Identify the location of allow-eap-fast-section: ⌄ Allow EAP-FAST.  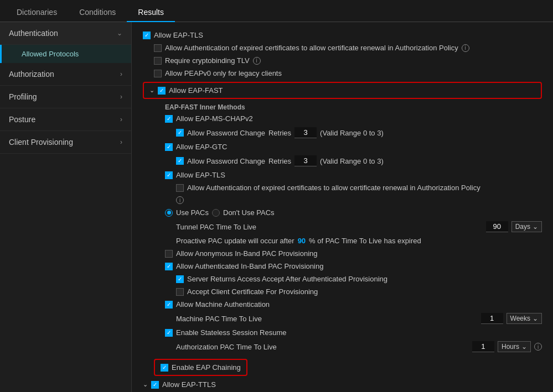
(342, 91).